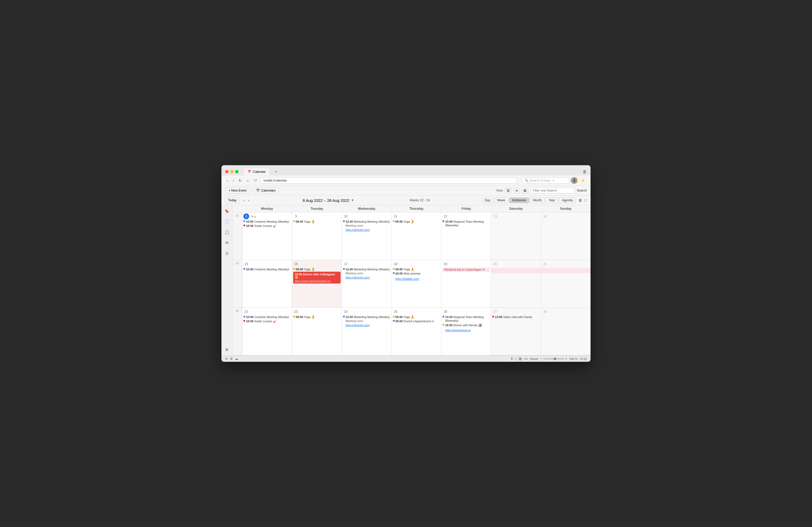  I want to click on day-aug-23: 23 08:00 Yoga 🧘, so click(317, 332).